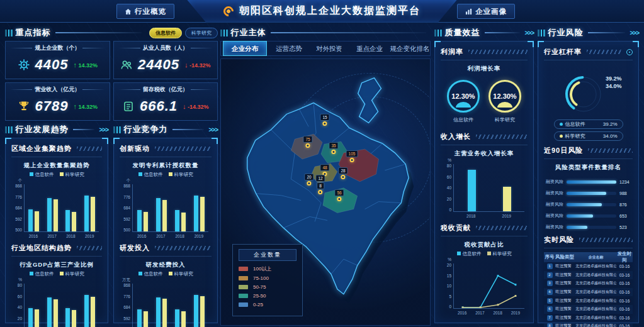  I want to click on legend-item: 信息软件, so click(151, 175).